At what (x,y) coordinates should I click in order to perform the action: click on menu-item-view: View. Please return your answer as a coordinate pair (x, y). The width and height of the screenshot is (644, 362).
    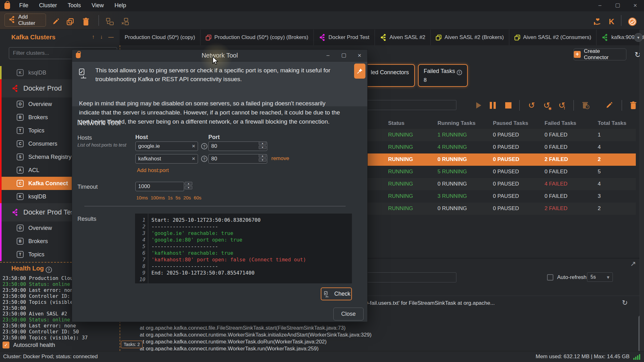
    Looking at the image, I should click on (98, 6).